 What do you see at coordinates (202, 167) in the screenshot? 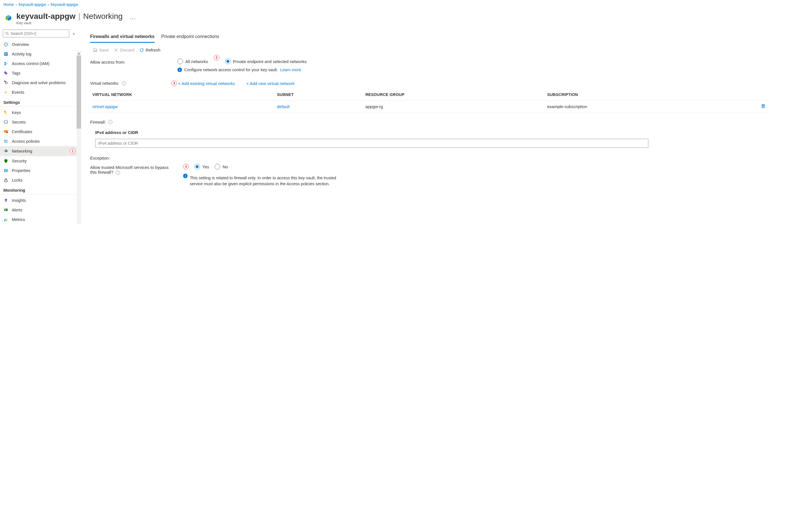
I see `radio-exception-yes: Yes` at bounding box center [202, 167].